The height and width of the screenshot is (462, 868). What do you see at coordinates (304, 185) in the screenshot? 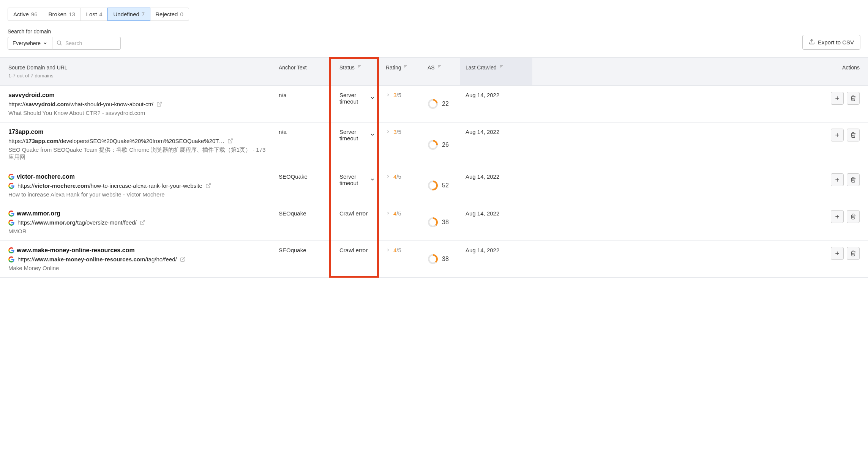
I see `anchor-text: SEOQuake` at bounding box center [304, 185].